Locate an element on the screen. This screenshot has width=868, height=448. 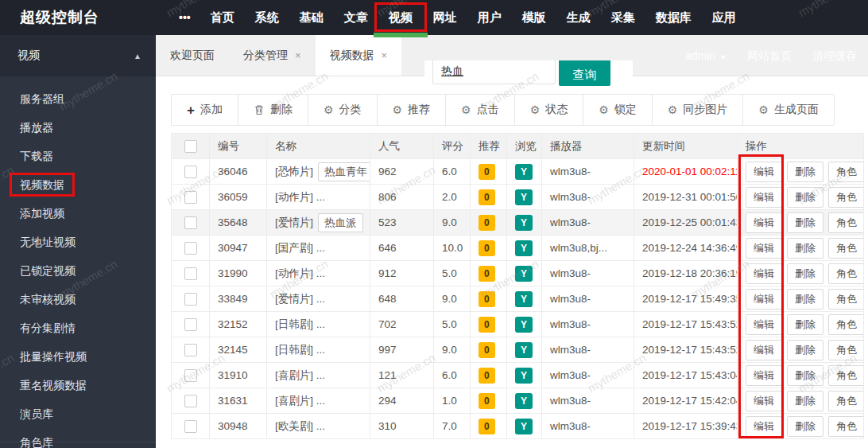
toolbar-button: 删除 is located at coordinates (273, 110).